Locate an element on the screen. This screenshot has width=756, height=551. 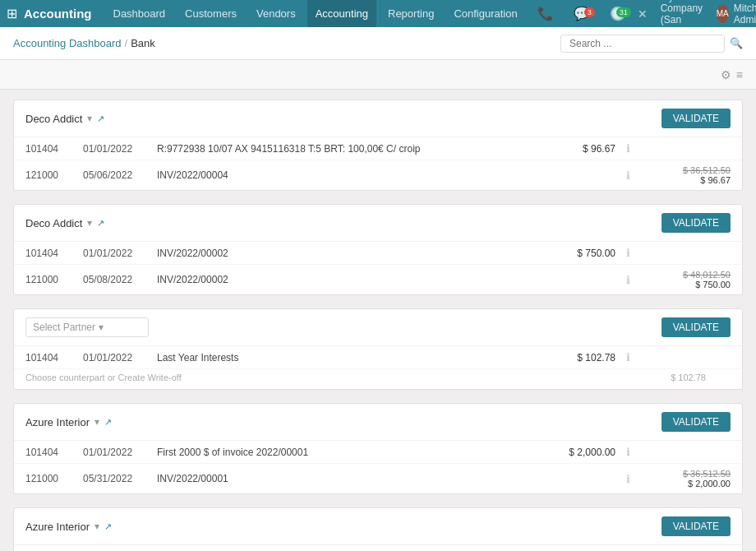
nav-accounting: Accounting is located at coordinates (342, 13).